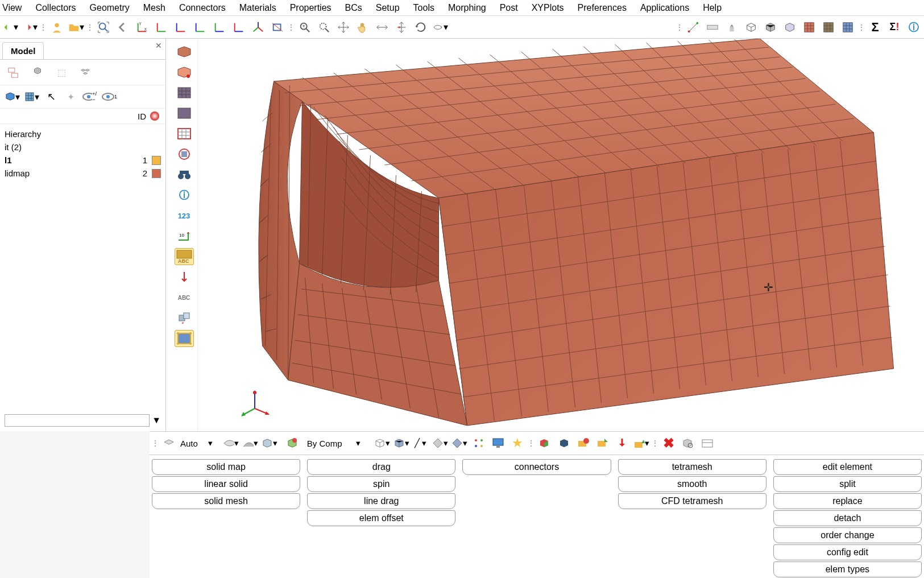 This screenshot has width=924, height=578. What do you see at coordinates (665, 8) in the screenshot?
I see `menu-applications: Applications` at bounding box center [665, 8].